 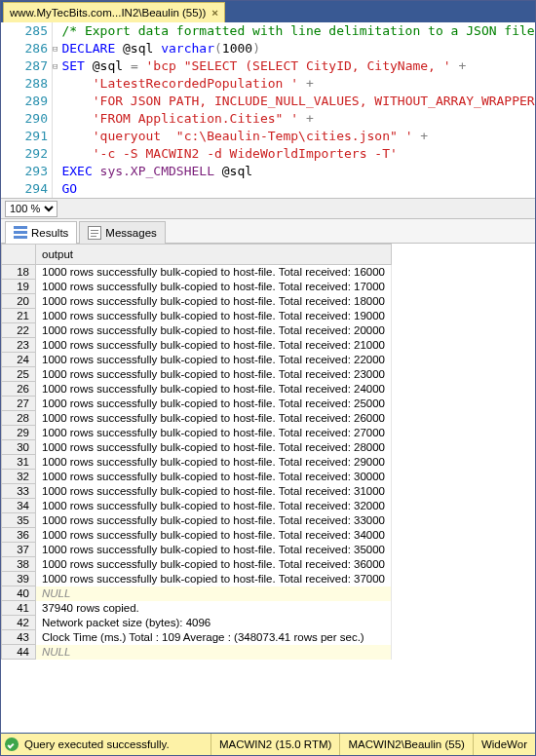 I want to click on row-header-corner, so click(x=19, y=255).